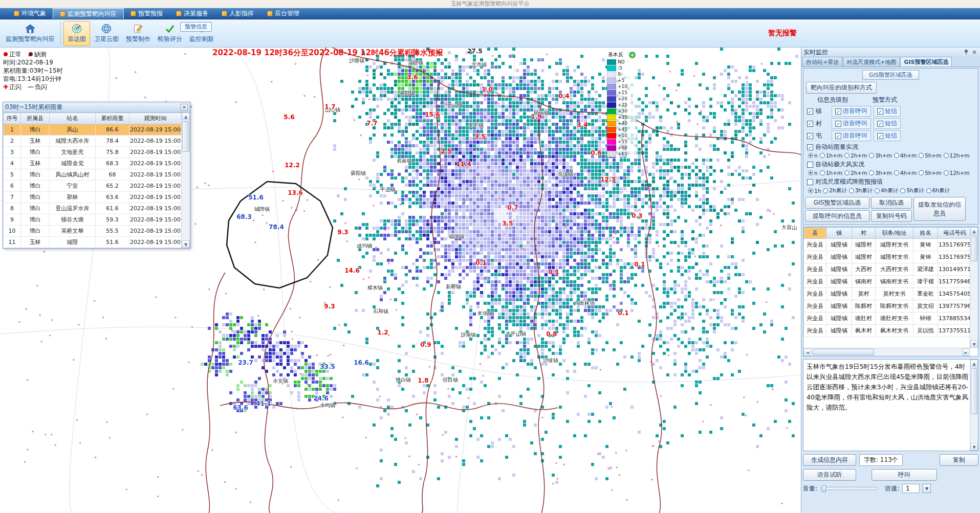 The image size is (980, 513). I want to click on gis-select-button: GIS预警区域匹选, so click(837, 203).